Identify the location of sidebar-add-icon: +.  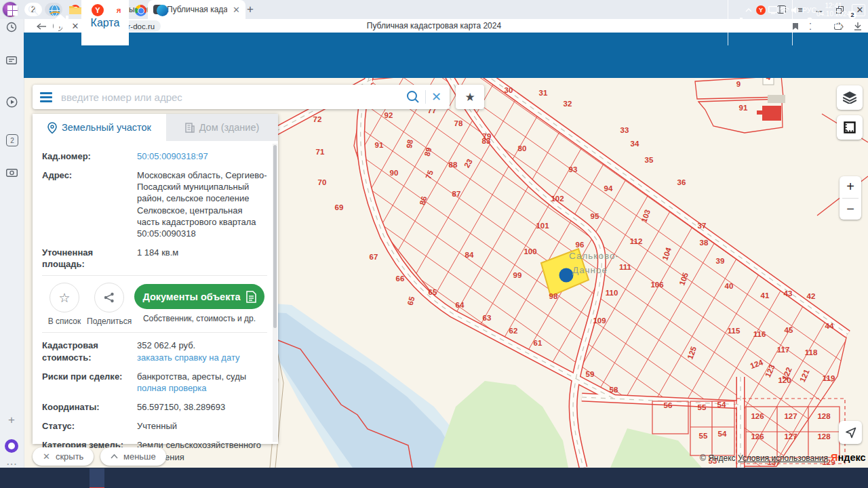
(12, 420).